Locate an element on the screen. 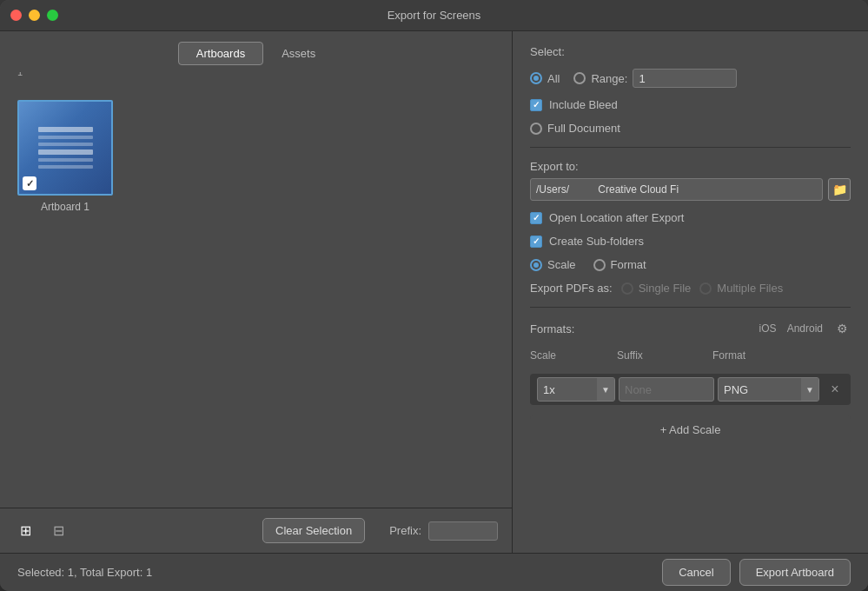 This screenshot has width=868, height=591. prefix-area: Prefix: is located at coordinates (443, 531).